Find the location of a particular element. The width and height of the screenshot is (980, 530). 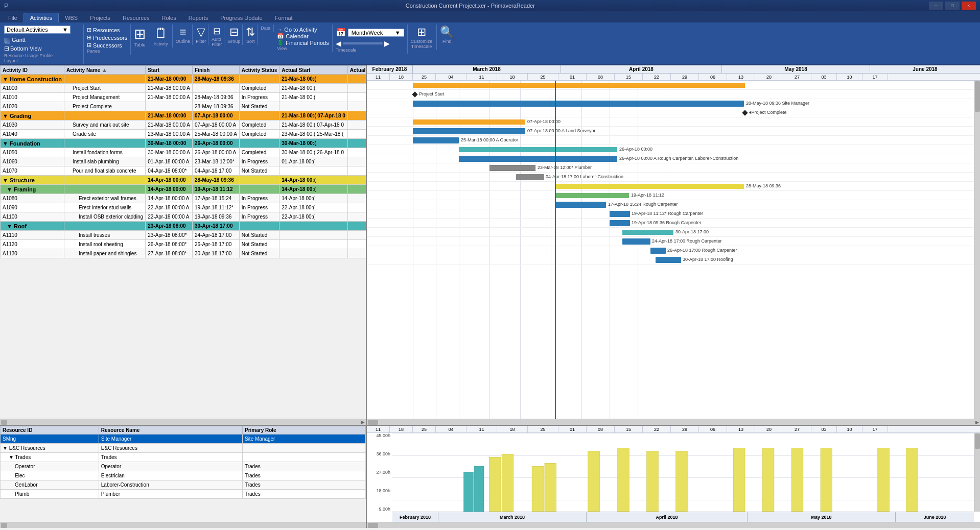

row-elec: Elec Electrician Trades is located at coordinates (183, 476).